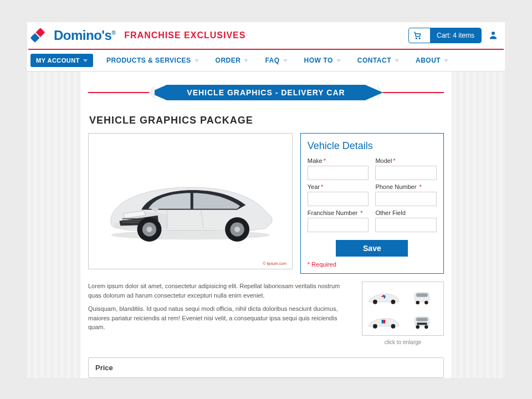 The image size is (532, 399). Describe the element at coordinates (185, 35) in the screenshot. I see `site-subtitle: FRANCHISE EXCLUSIVES` at that location.